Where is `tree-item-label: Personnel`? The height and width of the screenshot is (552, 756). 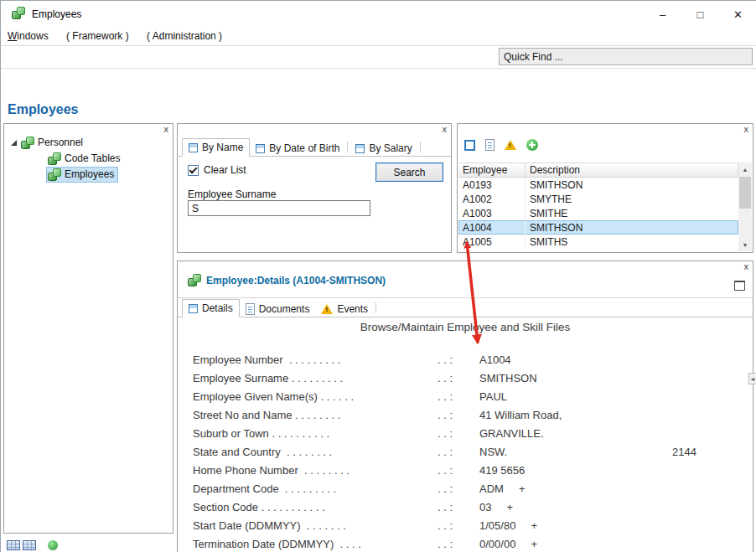
tree-item-label: Personnel is located at coordinates (60, 142).